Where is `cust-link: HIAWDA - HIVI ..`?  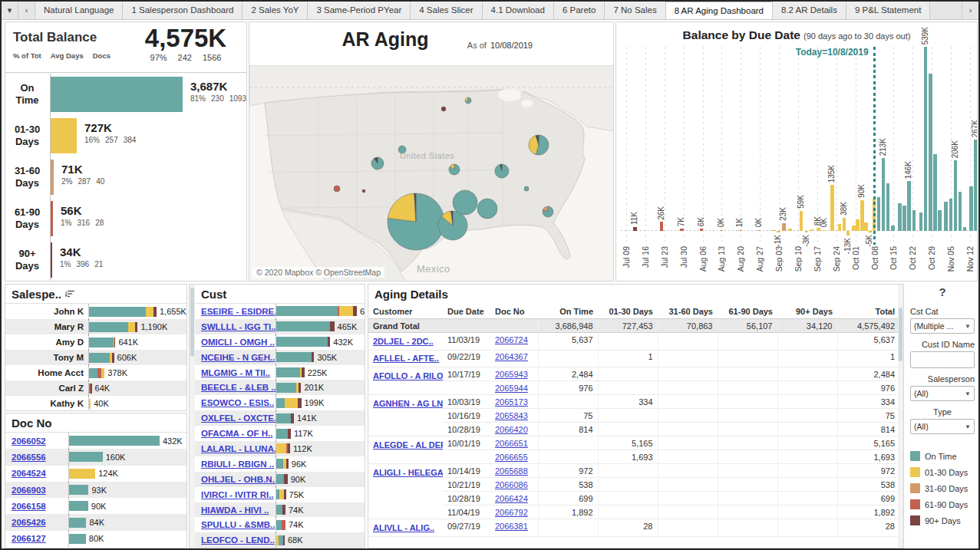
cust-link: HIAWDA - HIVI .. is located at coordinates (235, 510).